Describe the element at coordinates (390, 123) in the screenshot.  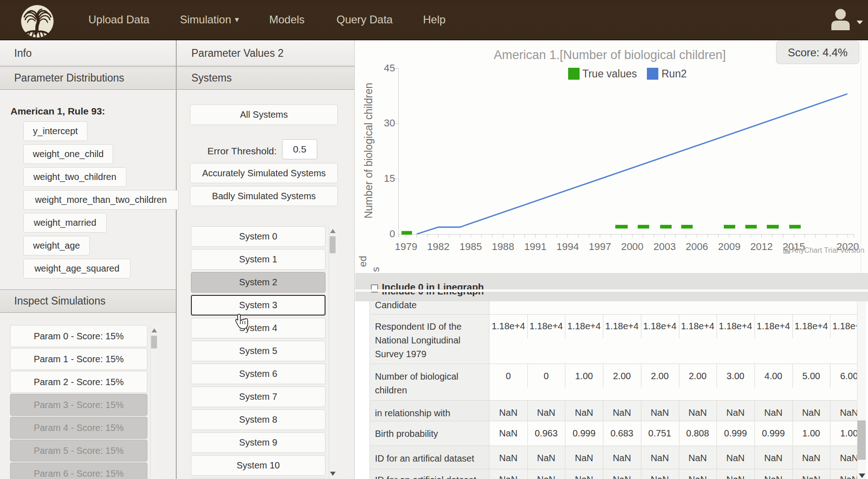
I see `svg-text: 30` at that location.